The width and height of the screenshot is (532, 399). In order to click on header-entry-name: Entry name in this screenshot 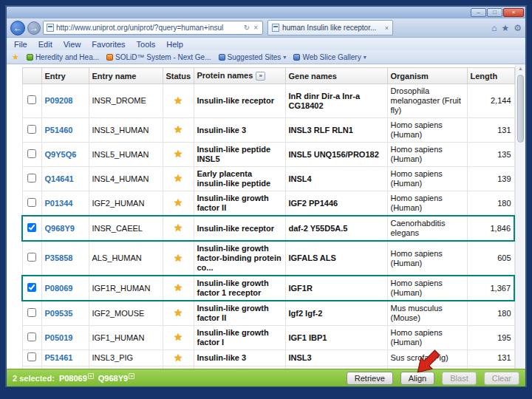, I will do `click(126, 76)`.